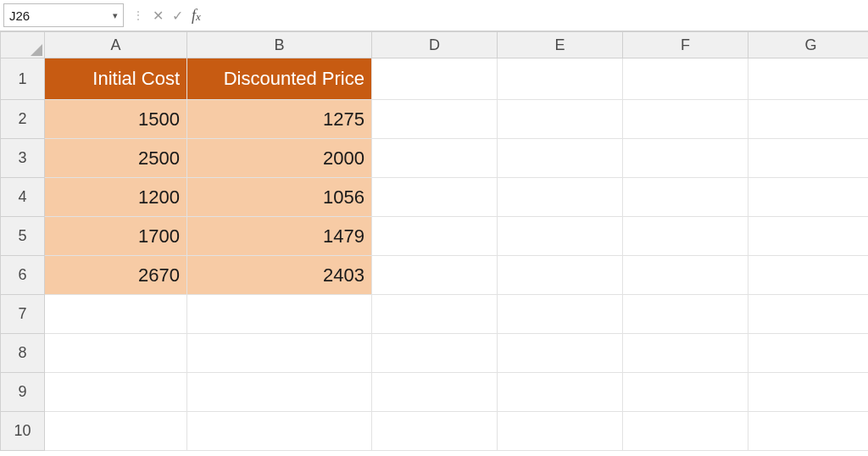 The width and height of the screenshot is (868, 456). I want to click on cell-F1, so click(686, 80).